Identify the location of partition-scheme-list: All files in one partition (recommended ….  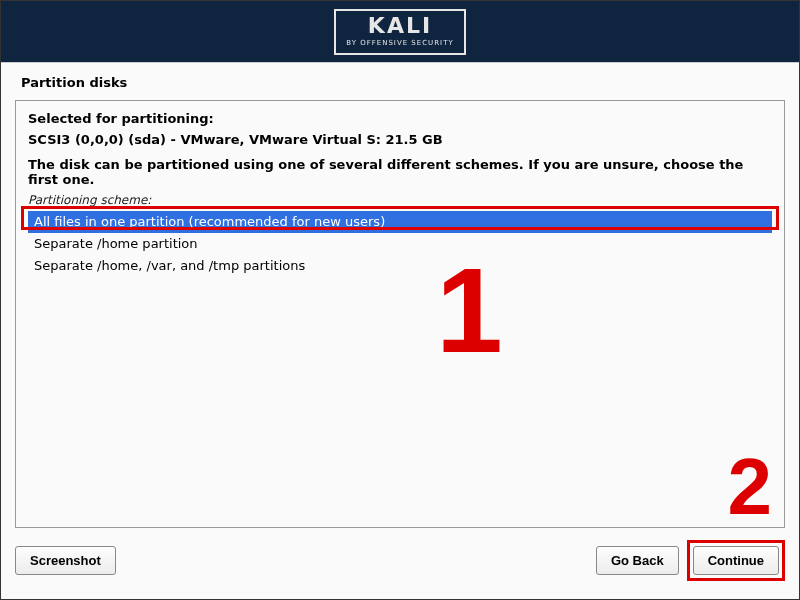
(400, 244).